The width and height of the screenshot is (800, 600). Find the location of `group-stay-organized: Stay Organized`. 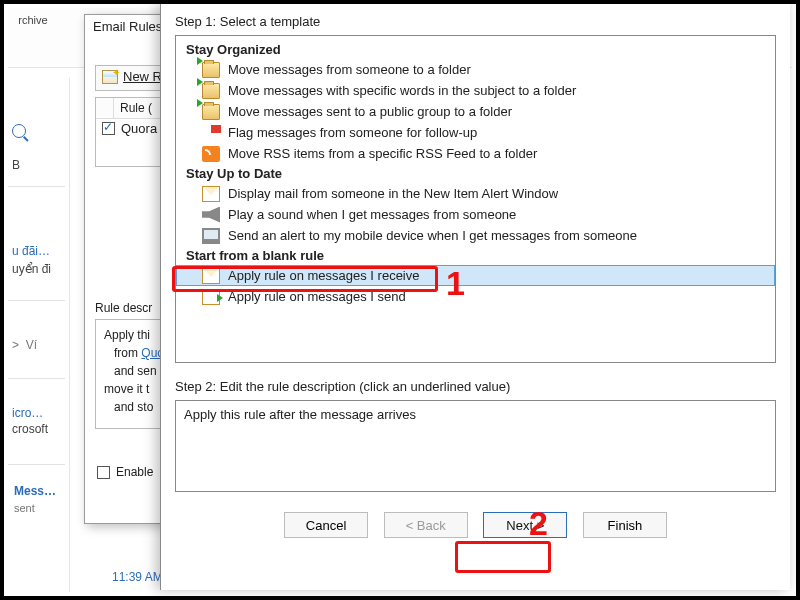

group-stay-organized: Stay Organized is located at coordinates (476, 50).